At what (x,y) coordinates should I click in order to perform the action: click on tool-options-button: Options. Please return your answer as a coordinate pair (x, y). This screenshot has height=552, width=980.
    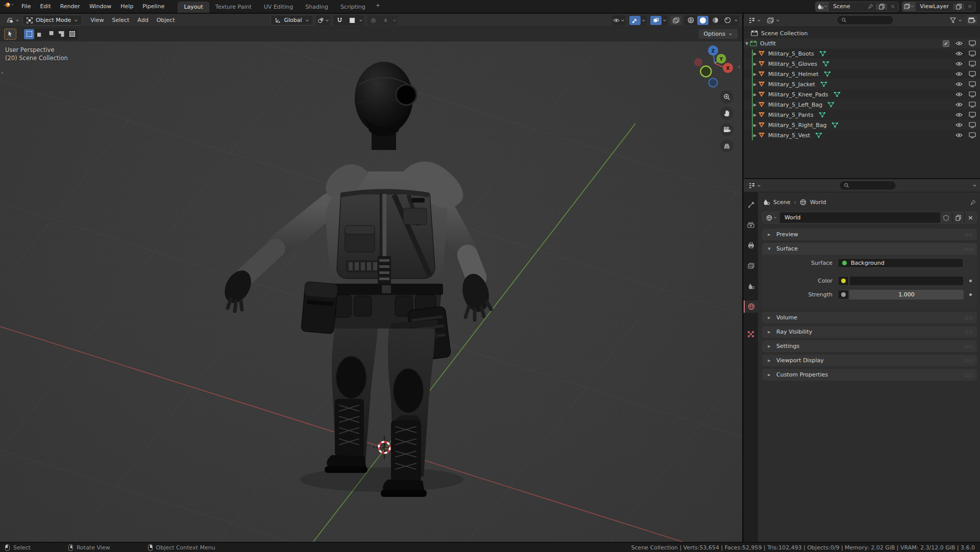
    Looking at the image, I should click on (718, 34).